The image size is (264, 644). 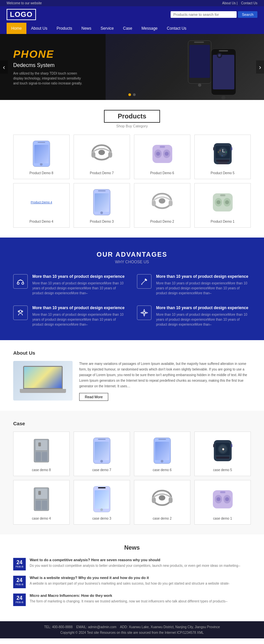 What do you see at coordinates (222, 222) in the screenshot?
I see `product-name-1: Product Demo 1` at bounding box center [222, 222].